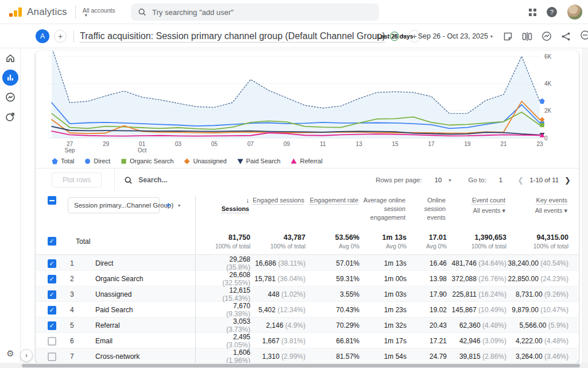 Image resolution: width=588 pixels, height=368 pixels. I want to click on row-number: 7, so click(78, 356).